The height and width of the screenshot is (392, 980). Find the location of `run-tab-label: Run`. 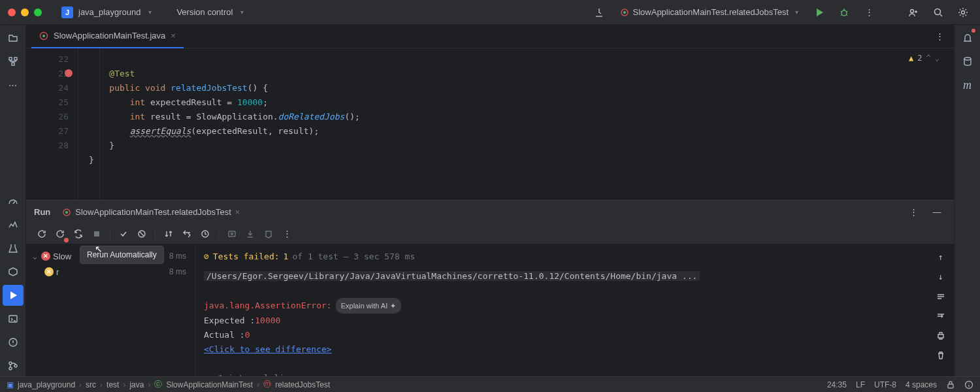

run-tab-label: Run is located at coordinates (42, 212).